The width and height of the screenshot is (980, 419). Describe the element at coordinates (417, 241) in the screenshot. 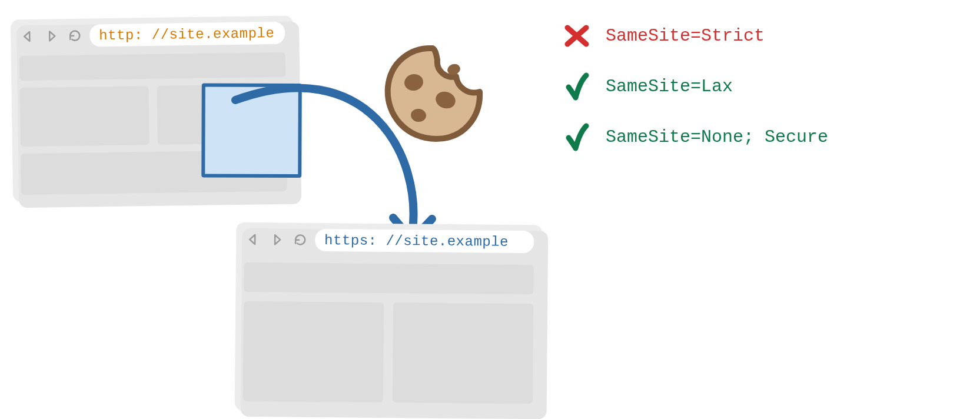

I see `url-text: https: //site.example` at that location.